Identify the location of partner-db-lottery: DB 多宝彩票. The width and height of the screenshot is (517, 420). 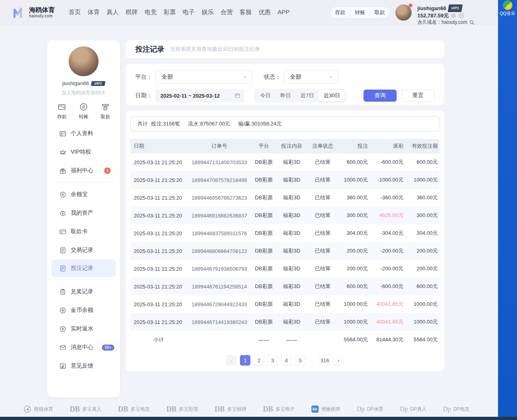
(183, 409).